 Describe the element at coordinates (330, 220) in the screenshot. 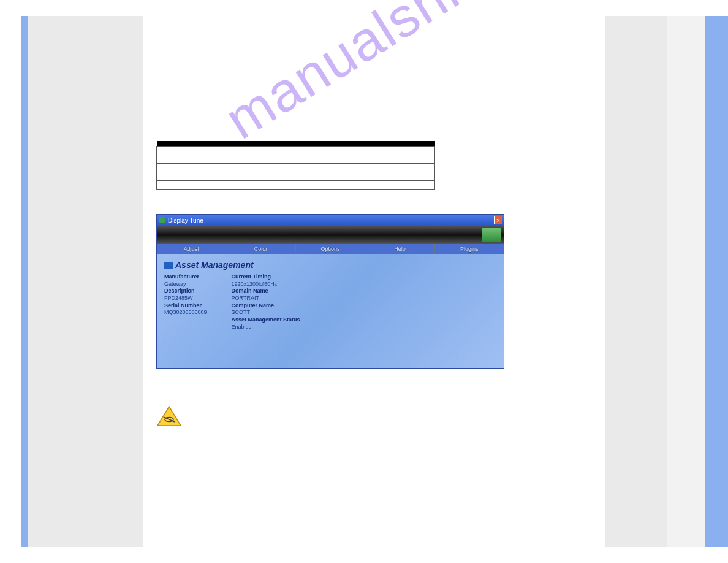

I see `window-titlebar: Display Tune ×` at that location.